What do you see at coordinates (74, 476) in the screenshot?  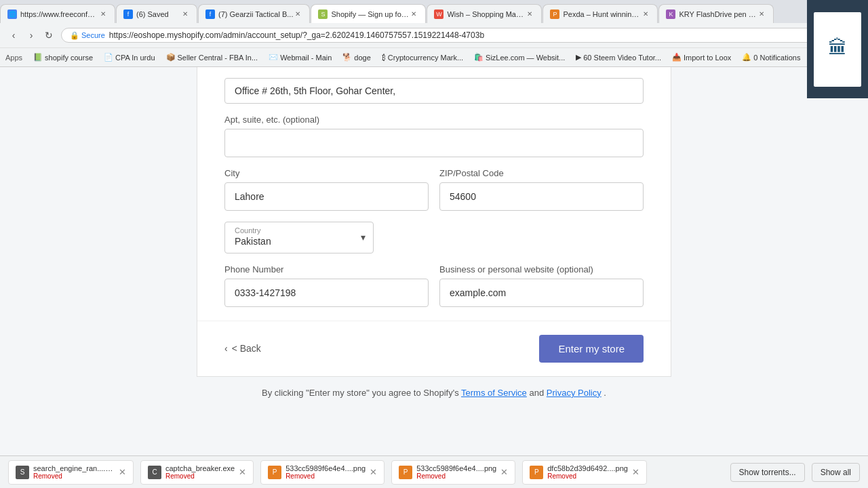 I see `download-status-1: Removed` at bounding box center [74, 476].